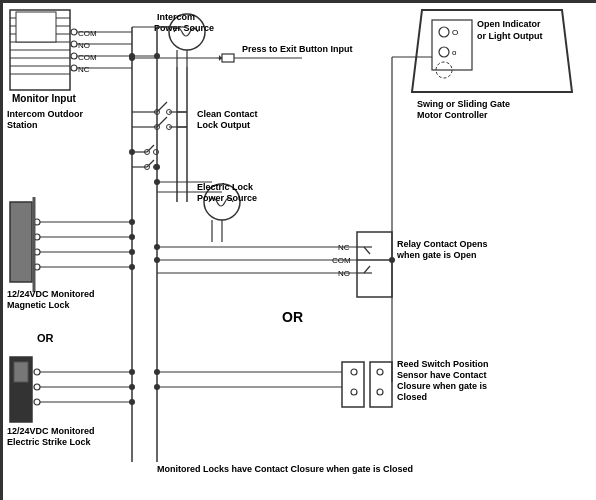 The height and width of the screenshot is (500, 596). Describe the element at coordinates (50, 442) in the screenshot. I see `svg-text: Electric Strike Lock` at that location.